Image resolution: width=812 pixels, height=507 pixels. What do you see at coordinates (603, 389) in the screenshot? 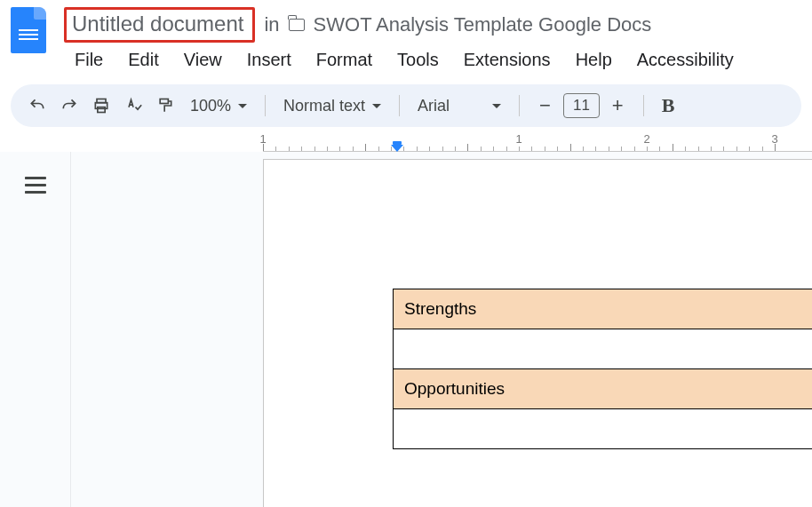
I see `table-cell: Opportunities` at bounding box center [603, 389].